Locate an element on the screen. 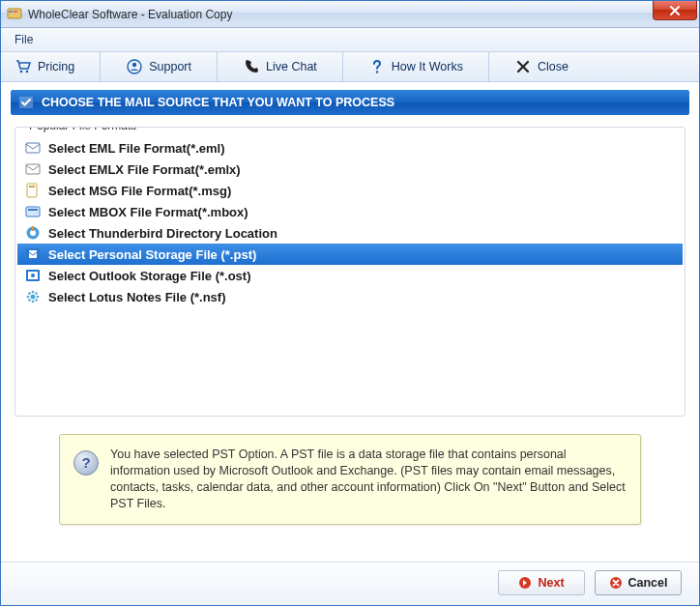 Image resolution: width=700 pixels, height=606 pixels. format-item-label: Select MSG File Format(*.msg) is located at coordinates (139, 191).